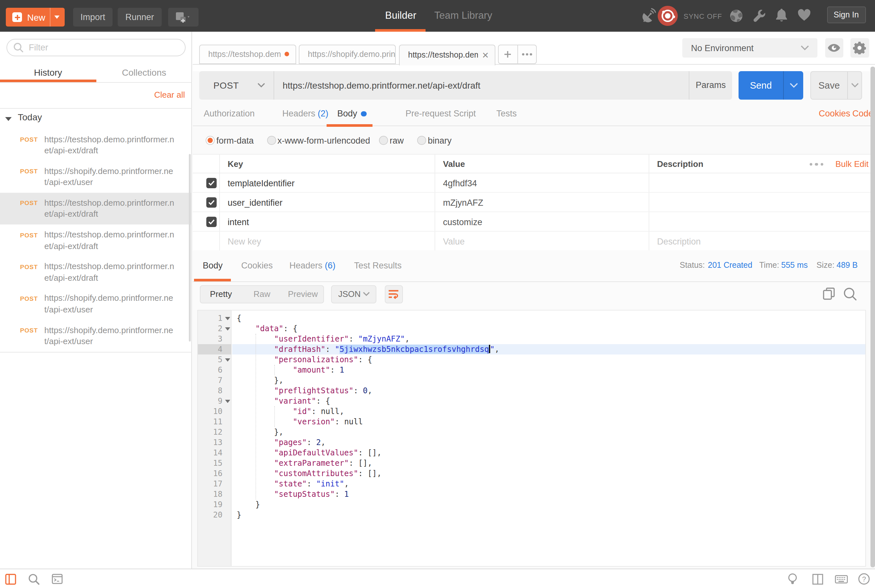 This screenshot has height=588, width=875. Describe the element at coordinates (247, 54) in the screenshot. I see `request-tab-1: https://testshop.demo` at that location.